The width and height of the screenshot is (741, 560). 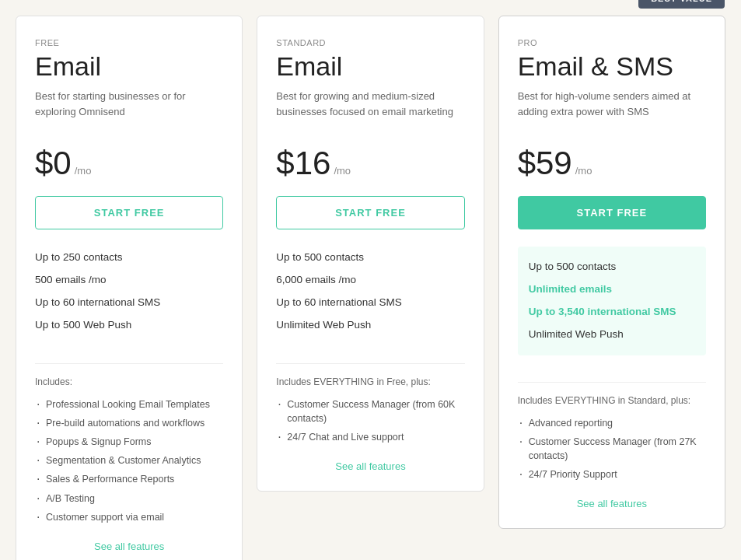 I want to click on price-row-free: $0 /mo, so click(x=129, y=163).